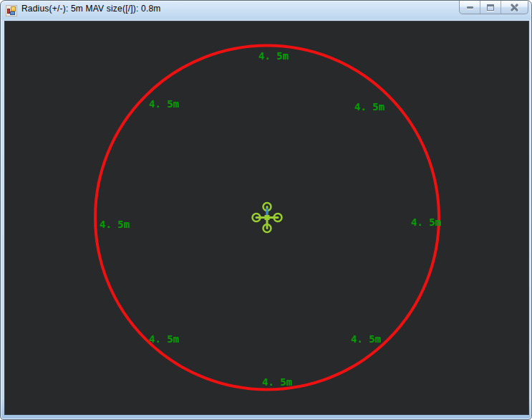  I want to click on mav-hub, so click(268, 218).